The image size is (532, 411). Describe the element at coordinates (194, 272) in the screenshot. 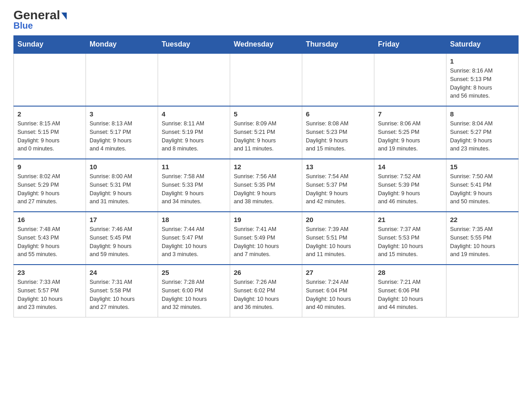

I see `day-number: 25` at that location.